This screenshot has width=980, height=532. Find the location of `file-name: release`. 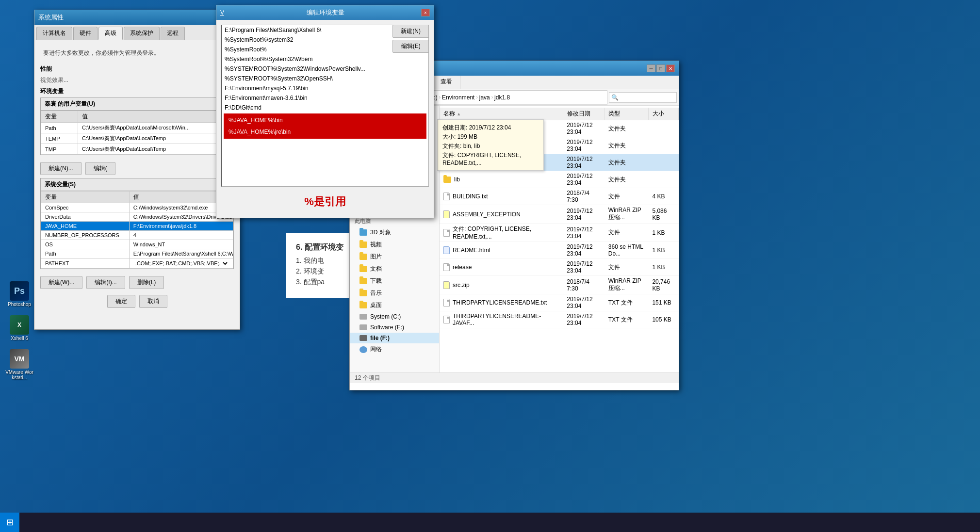

file-name: release is located at coordinates (462, 267).